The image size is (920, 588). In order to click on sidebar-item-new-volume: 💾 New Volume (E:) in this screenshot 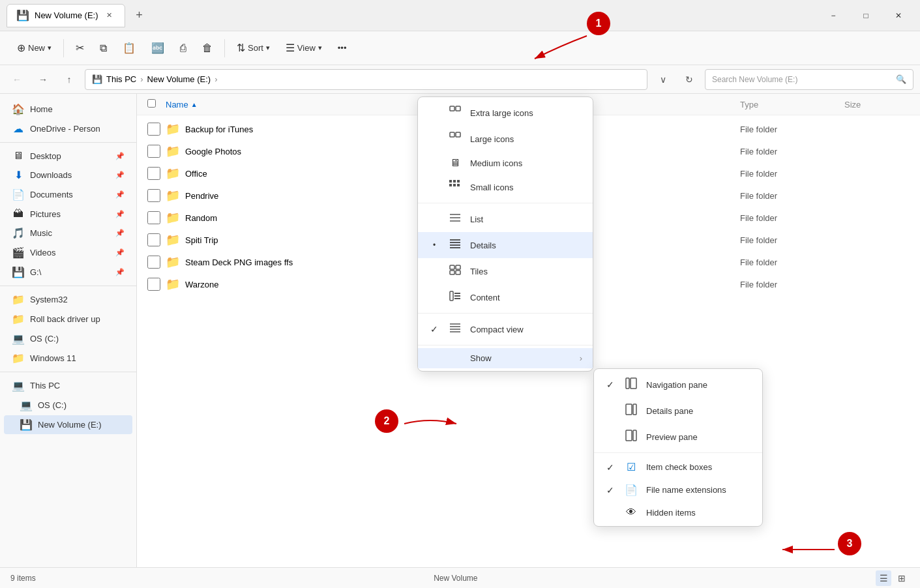, I will do `click(68, 425)`.